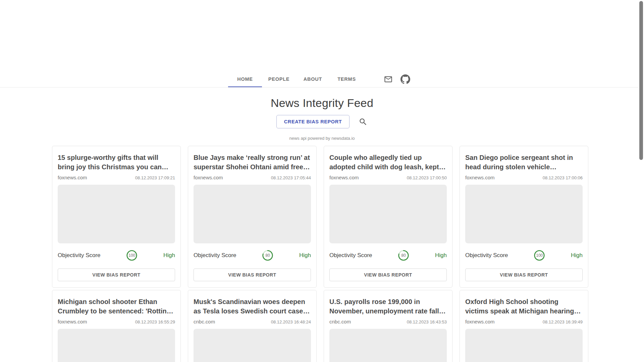  What do you see at coordinates (524, 178) in the screenshot?
I see `article-meta: foxnews.com 08.12.2023 17:00:06` at bounding box center [524, 178].